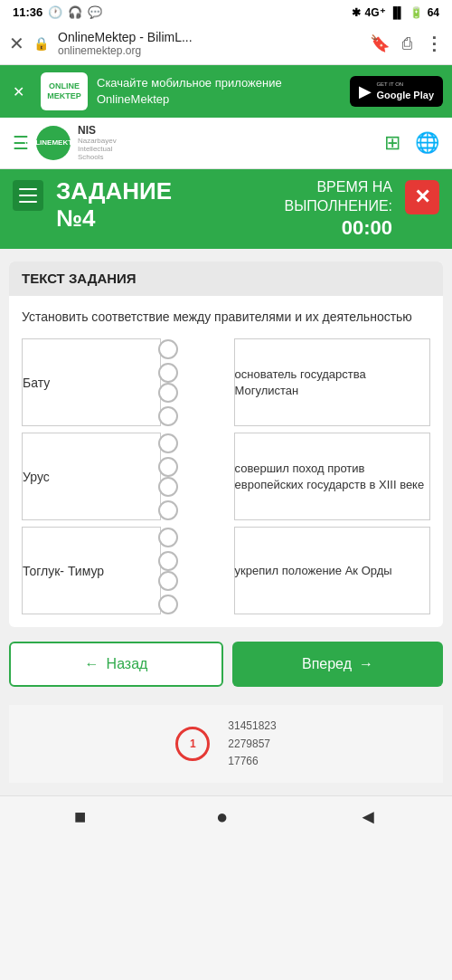 This screenshot has width=452, height=980. I want to click on match-left-batu: Бату, so click(92, 383).